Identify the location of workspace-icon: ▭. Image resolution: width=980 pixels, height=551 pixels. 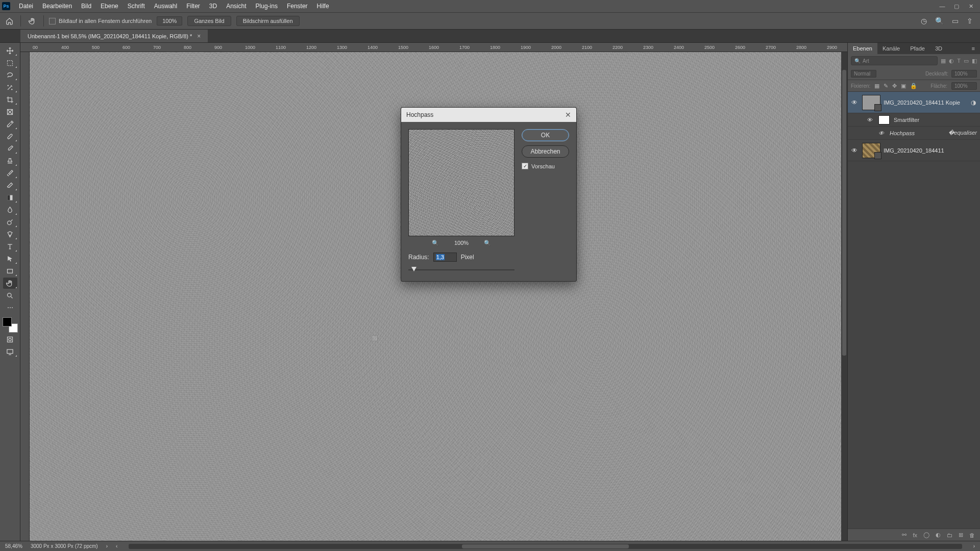
(955, 21).